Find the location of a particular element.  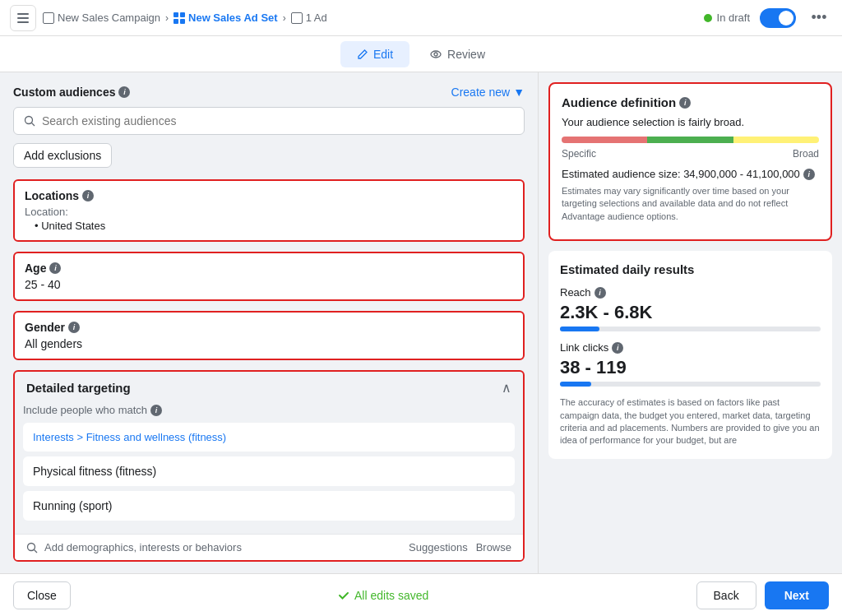

adset-breadcrumb: New Sales Ad Set is located at coordinates (225, 18).